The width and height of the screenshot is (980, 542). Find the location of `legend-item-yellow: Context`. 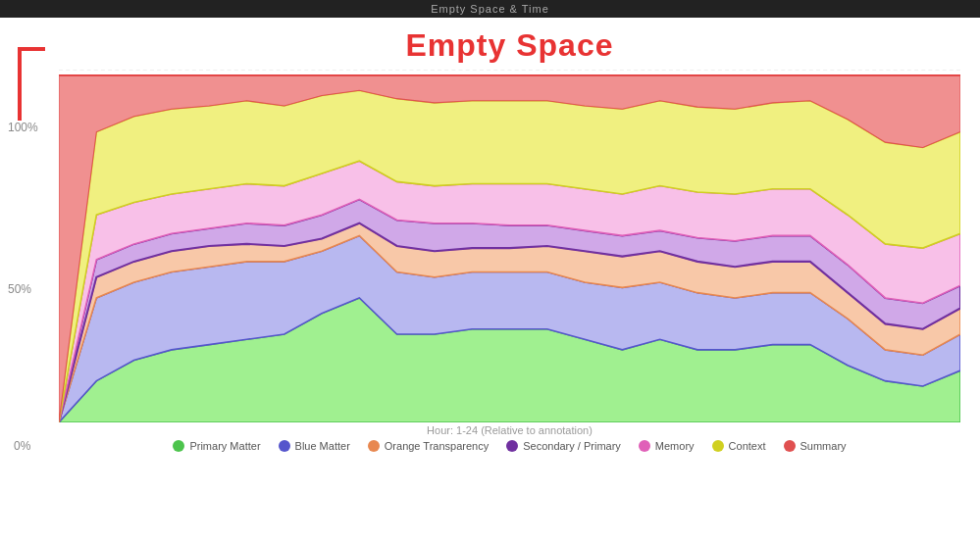

legend-item-yellow: Context is located at coordinates (740, 446).